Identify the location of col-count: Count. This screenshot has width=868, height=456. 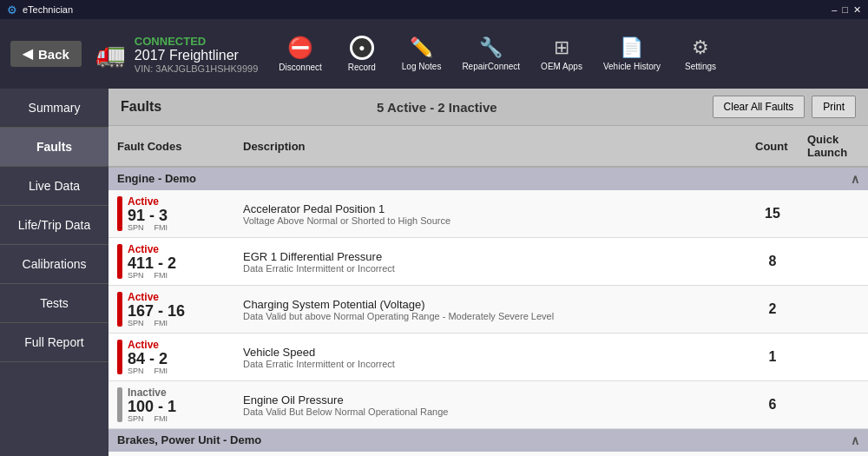
(773, 146).